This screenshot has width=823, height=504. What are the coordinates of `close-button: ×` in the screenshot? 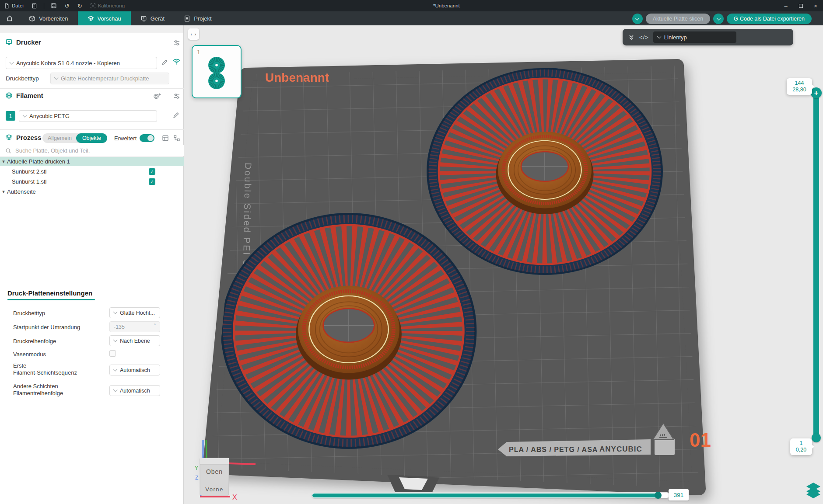 It's located at (816, 6).